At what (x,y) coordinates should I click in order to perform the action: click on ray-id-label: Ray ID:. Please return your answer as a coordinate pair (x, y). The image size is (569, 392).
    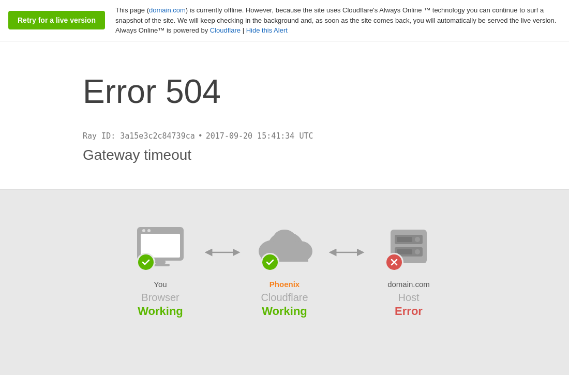
    Looking at the image, I should click on (101, 136).